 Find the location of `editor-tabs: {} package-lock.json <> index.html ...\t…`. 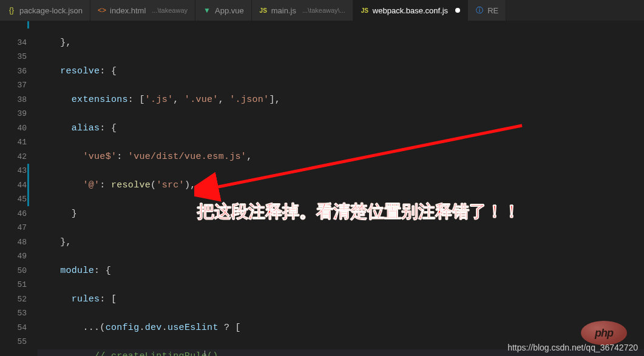

editor-tabs: {} package-lock.json <> index.html ...\t… is located at coordinates (322, 11).